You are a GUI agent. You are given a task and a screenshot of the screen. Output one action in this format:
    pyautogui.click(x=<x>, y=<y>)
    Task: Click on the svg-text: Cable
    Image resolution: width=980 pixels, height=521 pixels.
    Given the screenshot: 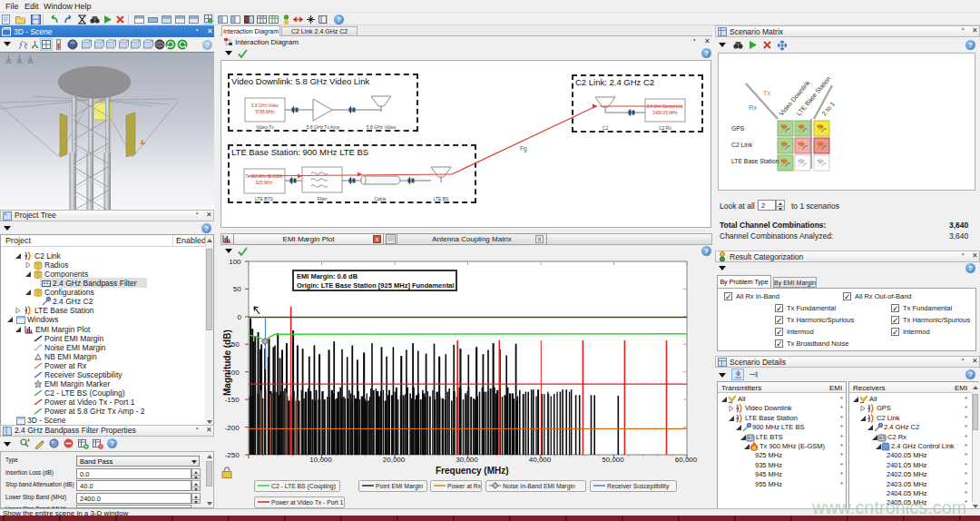 What is the action you would take?
    pyautogui.click(x=379, y=199)
    